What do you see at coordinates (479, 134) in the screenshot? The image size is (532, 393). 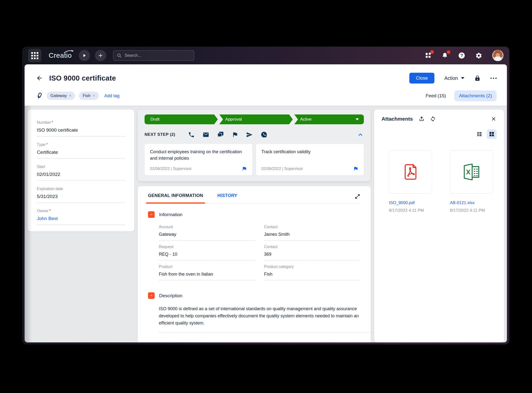 I see `list-view-button` at bounding box center [479, 134].